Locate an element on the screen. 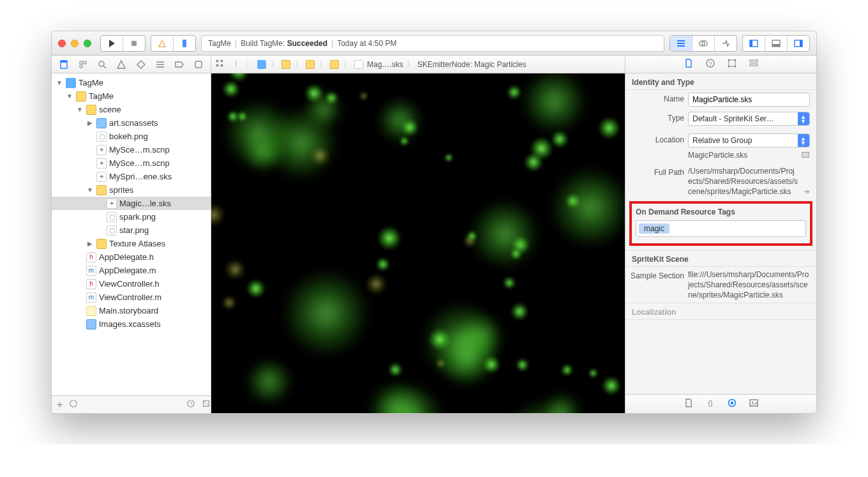 Image resolution: width=868 pixels, height=477 pixels. code-snippet-library-tab: {} is located at coordinates (710, 404).